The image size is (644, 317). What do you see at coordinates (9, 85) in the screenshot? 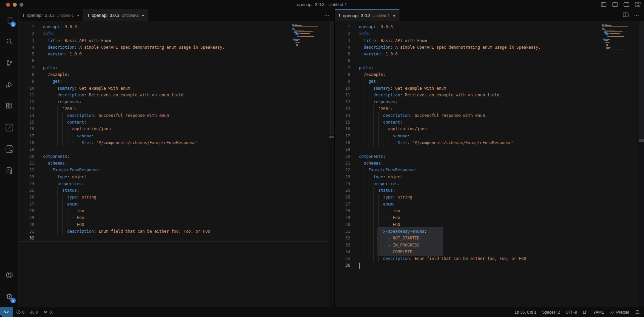
I see `run-and-debug-icon` at bounding box center [9, 85].